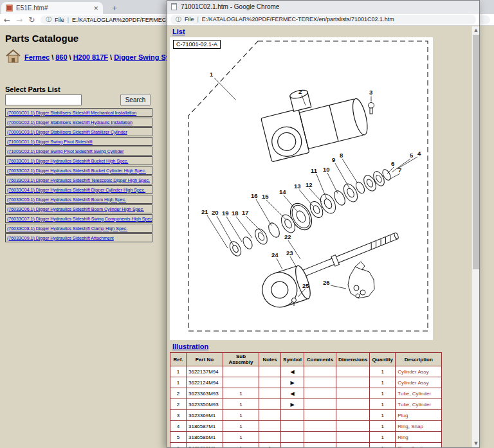 This screenshot has height=448, width=494. Describe the element at coordinates (205, 427) in the screenshot. I see `cell-part-no: 3186587M1` at that location.